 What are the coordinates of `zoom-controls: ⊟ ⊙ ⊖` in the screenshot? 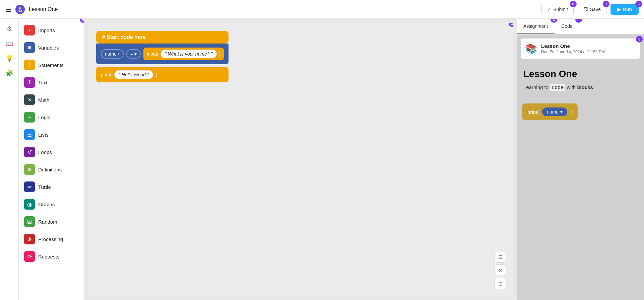 It's located at (500, 270).